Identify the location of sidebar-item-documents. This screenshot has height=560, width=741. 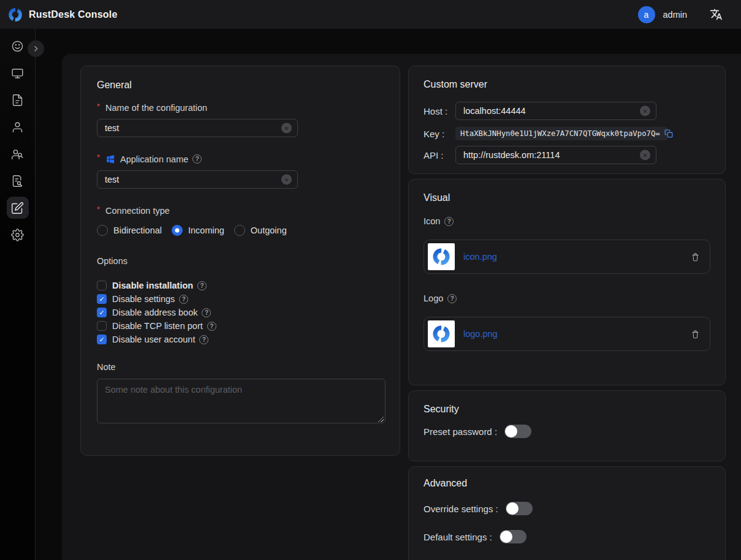
(18, 100).